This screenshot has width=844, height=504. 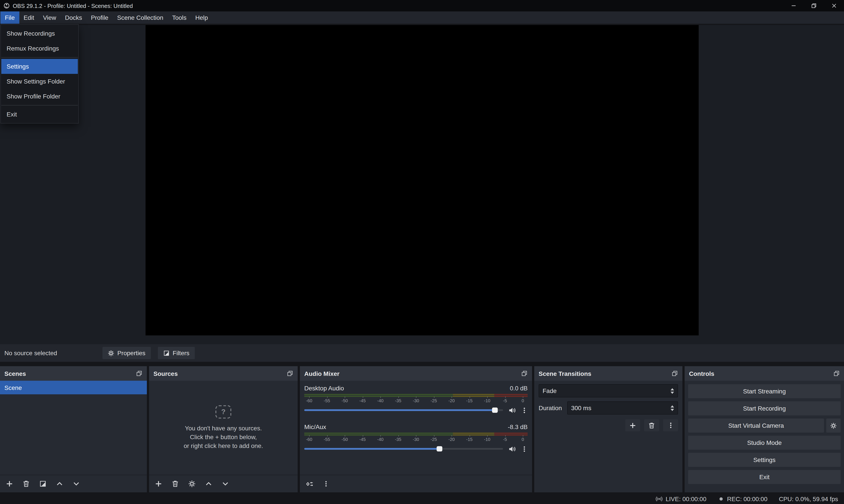 What do you see at coordinates (742, 499) in the screenshot?
I see `rec-status: REC: 00:00:00` at bounding box center [742, 499].